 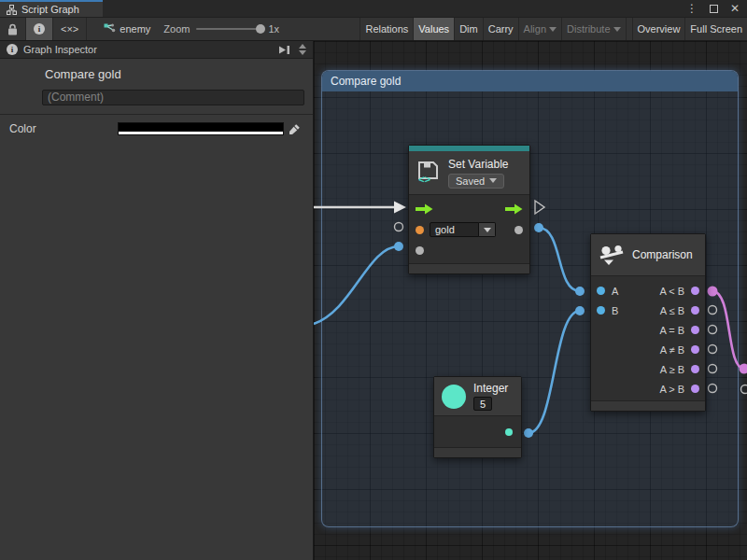 What do you see at coordinates (648, 310) in the screenshot?
I see `comparison-row: B A ≤ B` at bounding box center [648, 310].